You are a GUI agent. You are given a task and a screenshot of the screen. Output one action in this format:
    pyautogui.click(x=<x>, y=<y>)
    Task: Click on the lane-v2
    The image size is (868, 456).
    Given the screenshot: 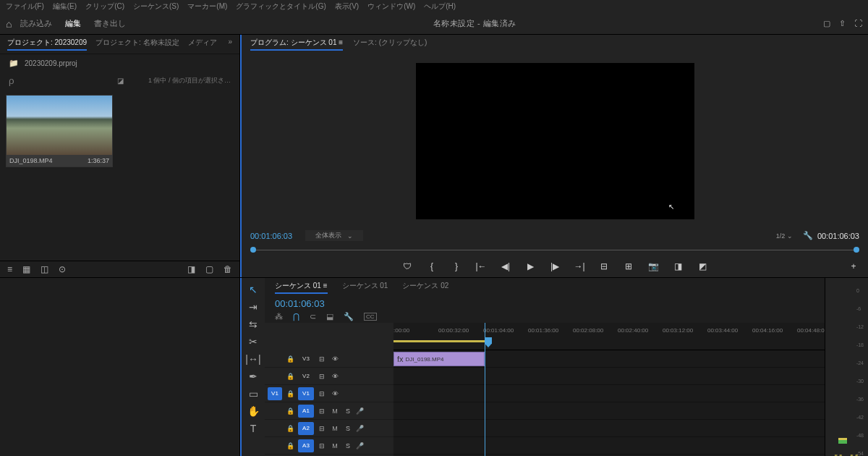 What is the action you would take?
    pyautogui.click(x=609, y=376)
    